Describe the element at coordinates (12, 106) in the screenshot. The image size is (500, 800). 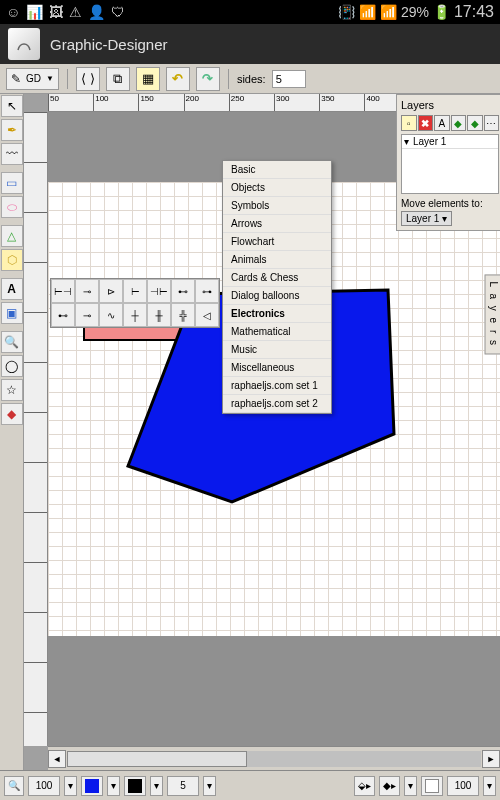
I see `pointer-icon: ↖` at that location.